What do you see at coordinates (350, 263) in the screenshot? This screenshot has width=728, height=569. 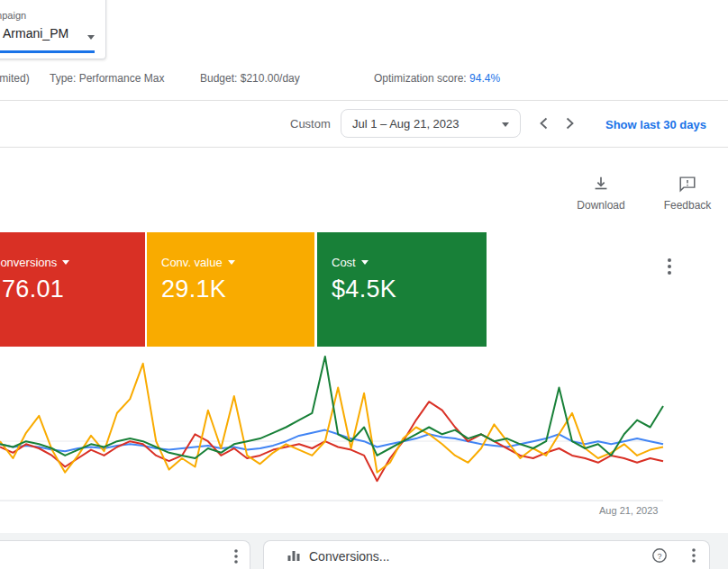 I see `scorecard-metric-selector: Cost` at bounding box center [350, 263].